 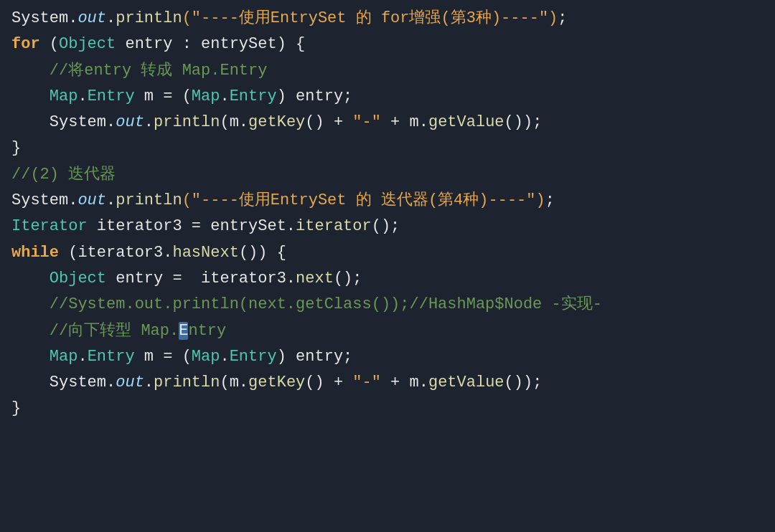 I want to click on code-line: //(2) 迭代器, so click(x=388, y=175).